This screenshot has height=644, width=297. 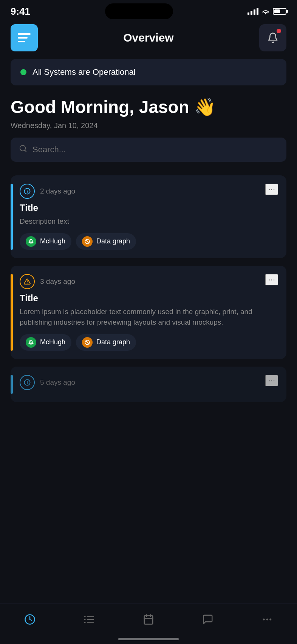 What do you see at coordinates (273, 38) in the screenshot?
I see `notification-button` at bounding box center [273, 38].